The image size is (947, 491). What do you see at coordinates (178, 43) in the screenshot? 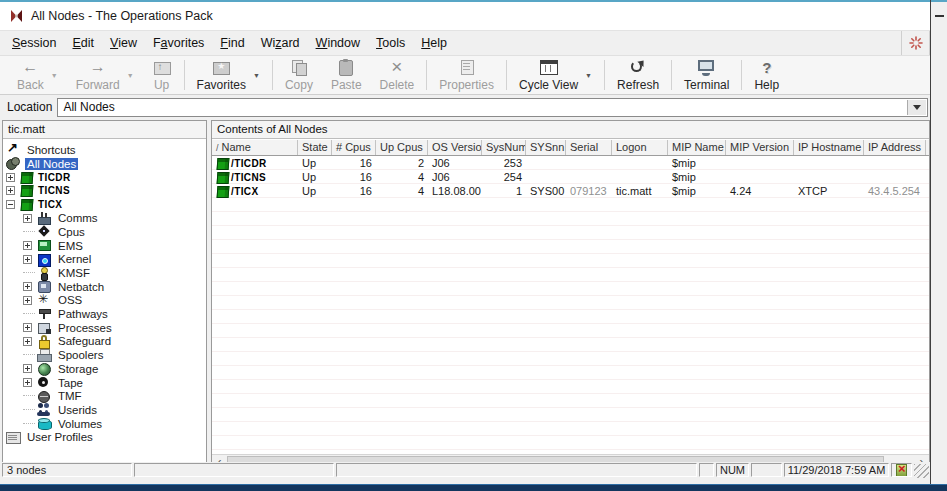
I see `menu-item-favorites: Favorites` at bounding box center [178, 43].